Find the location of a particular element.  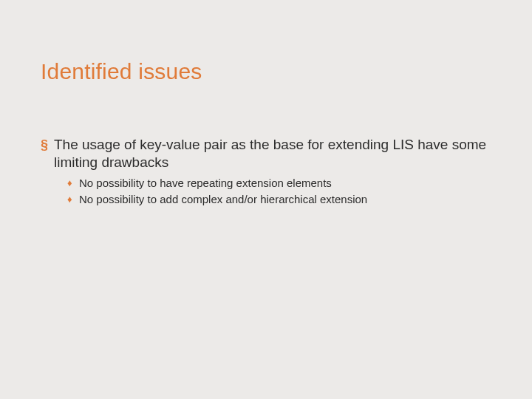

slide-title: Identified issues is located at coordinates (265, 72).